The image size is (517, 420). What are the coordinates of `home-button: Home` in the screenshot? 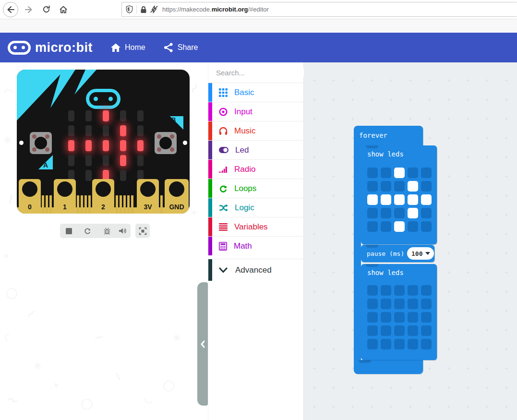 It's located at (128, 48).